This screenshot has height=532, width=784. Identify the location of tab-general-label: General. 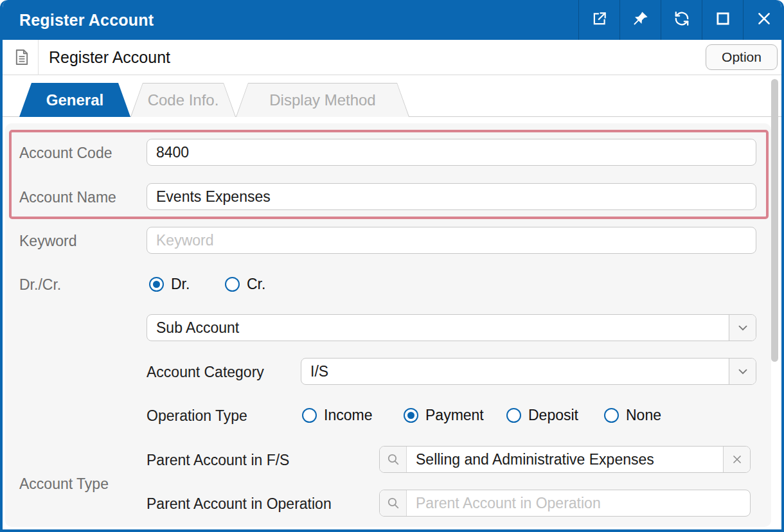
(75, 100).